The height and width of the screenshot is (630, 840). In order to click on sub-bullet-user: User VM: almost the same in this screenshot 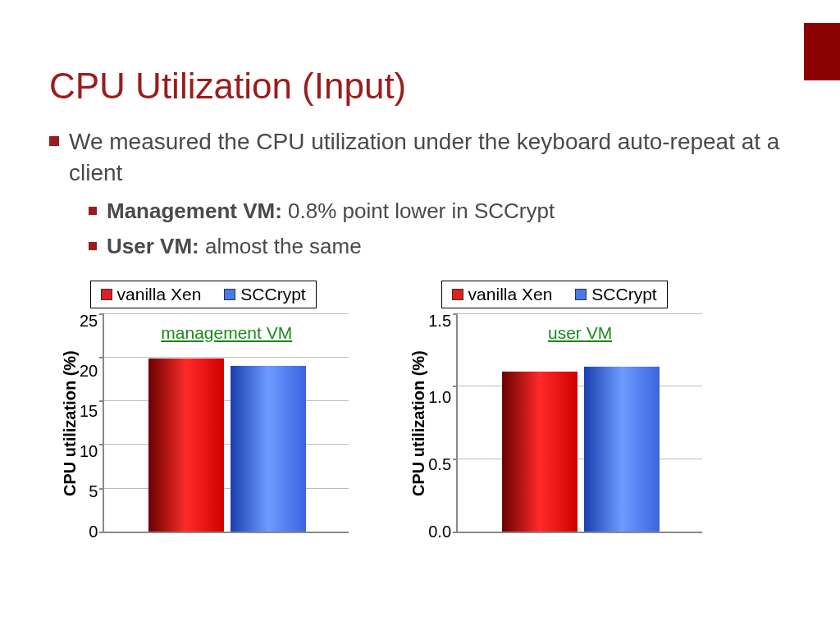, I will do `click(440, 246)`.